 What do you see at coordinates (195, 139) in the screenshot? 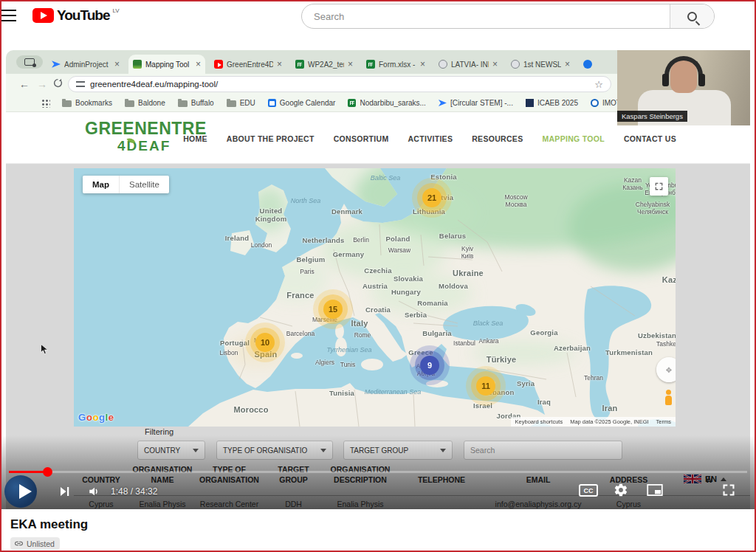
I see `nav-item-home: HOME` at bounding box center [195, 139].